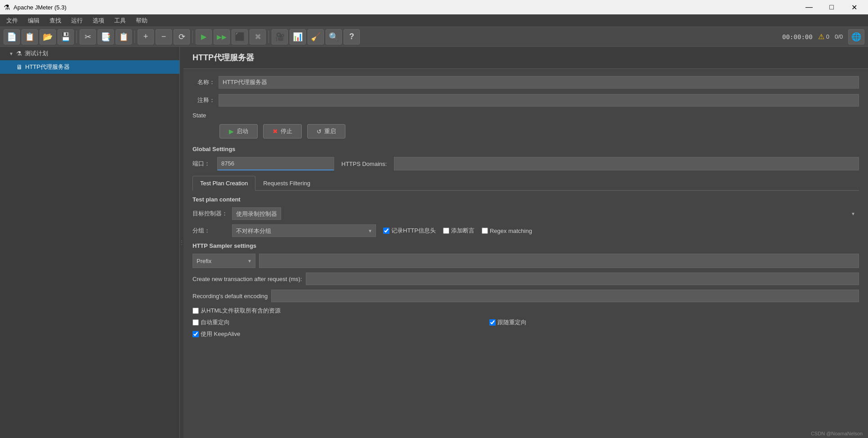 The width and height of the screenshot is (868, 438). Describe the element at coordinates (224, 183) in the screenshot. I see `tab-test-plan-creation: Test Plan Creation` at that location.